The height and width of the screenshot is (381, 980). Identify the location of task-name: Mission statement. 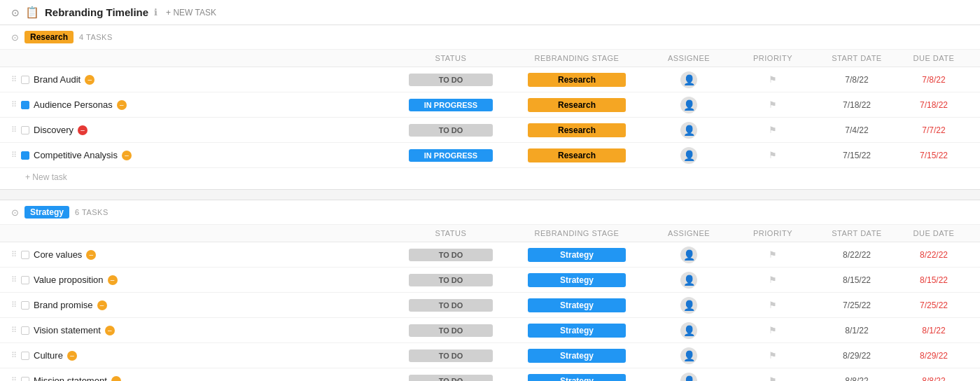
(70, 378).